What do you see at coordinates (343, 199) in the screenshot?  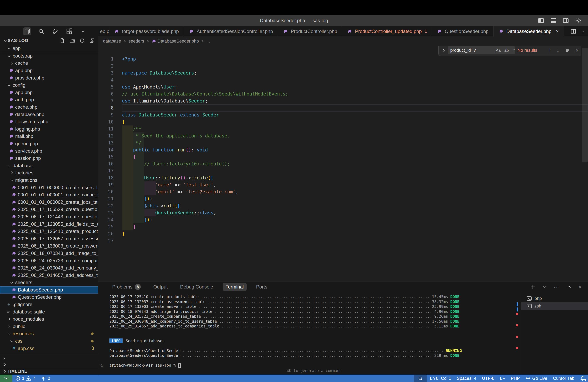 I see `code-line-21: 21 ]);` at bounding box center [343, 199].